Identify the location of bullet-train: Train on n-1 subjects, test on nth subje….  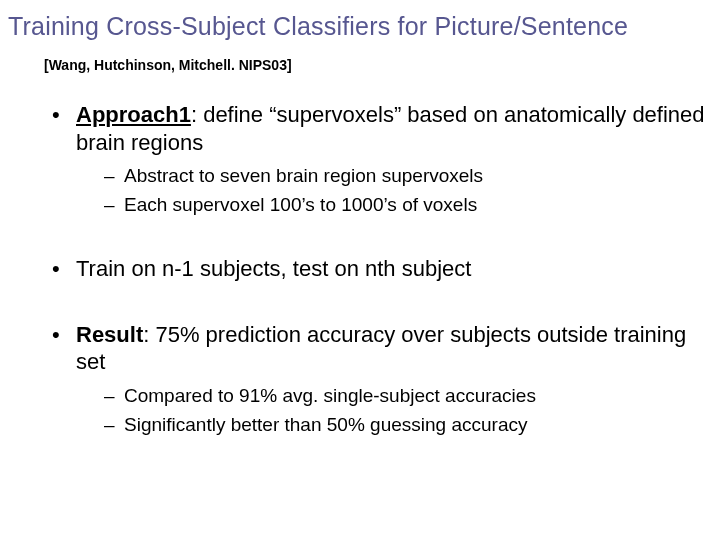
(382, 269).